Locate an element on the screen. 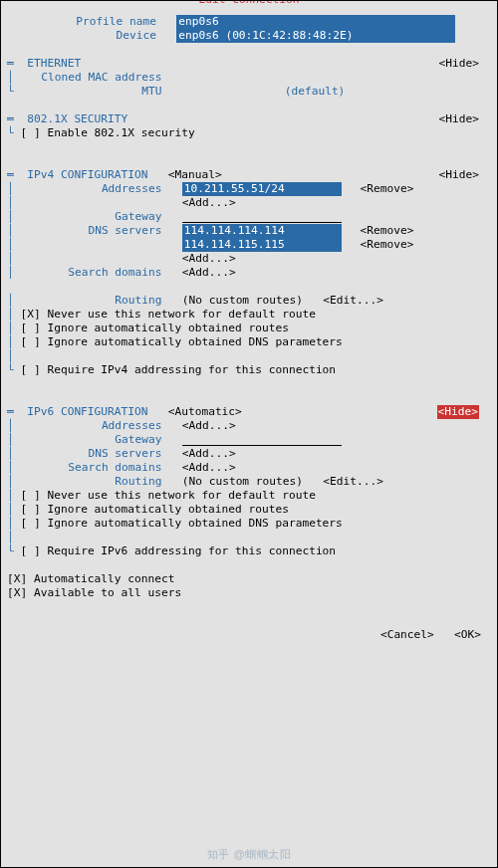 This screenshot has height=868, width=498. ipv4-ign-routes-checkbox: [ ] Ignore automatically obtained routes is located at coordinates (155, 328).